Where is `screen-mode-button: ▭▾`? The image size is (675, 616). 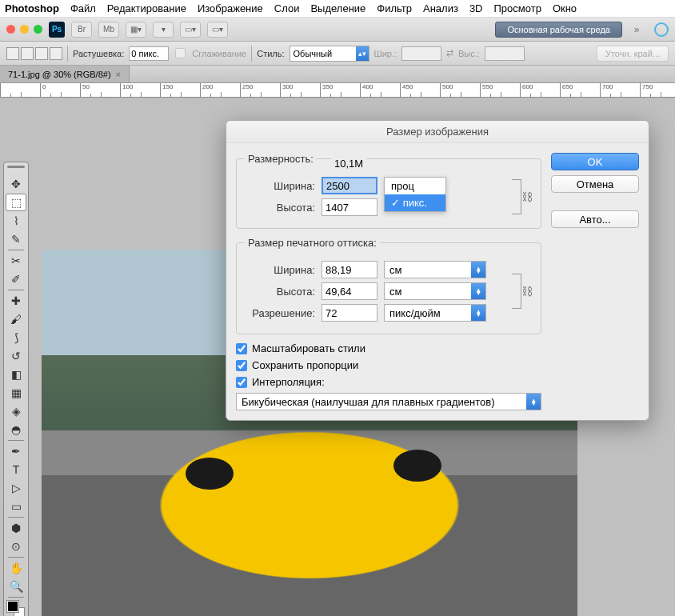
screen-mode-button: ▭▾ is located at coordinates (218, 30).